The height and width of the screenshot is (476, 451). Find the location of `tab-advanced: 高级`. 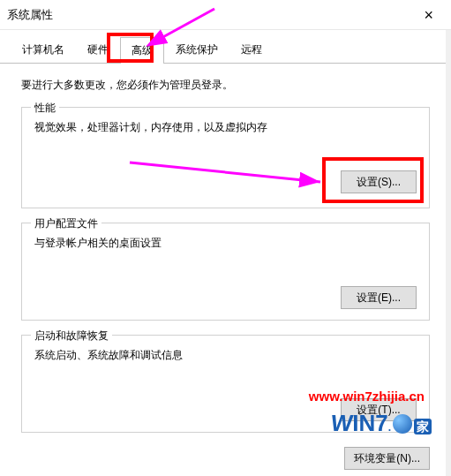

tab-advanced: 高级 is located at coordinates (142, 50).